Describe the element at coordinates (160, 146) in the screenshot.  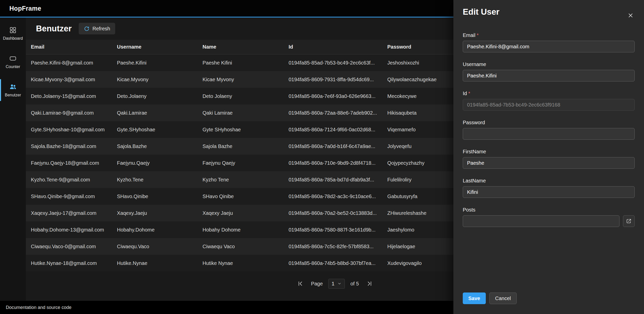
I see `cell-username: Sajola.Bazhe` at that location.